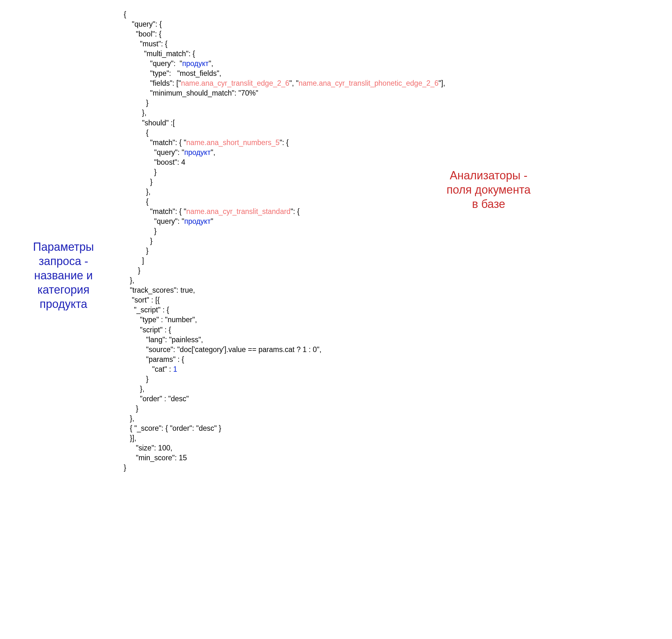 This screenshot has height=639, width=672. I want to click on cat-value-highlight: 1, so click(175, 369).